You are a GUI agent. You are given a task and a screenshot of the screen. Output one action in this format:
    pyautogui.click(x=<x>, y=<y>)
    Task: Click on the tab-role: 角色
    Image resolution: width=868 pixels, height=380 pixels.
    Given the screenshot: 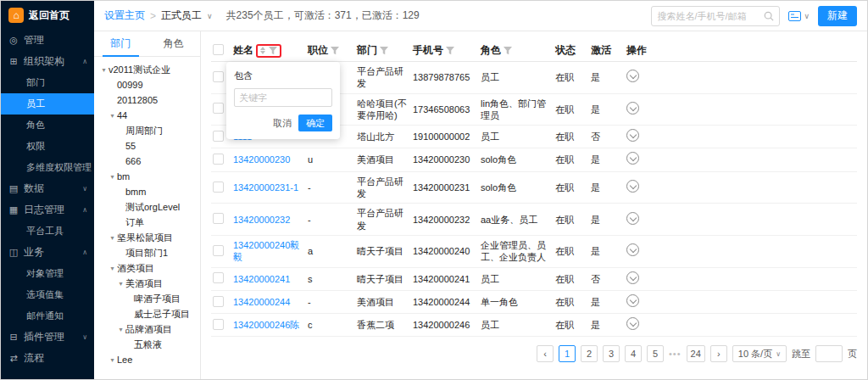 What is the action you would take?
    pyautogui.click(x=175, y=44)
    